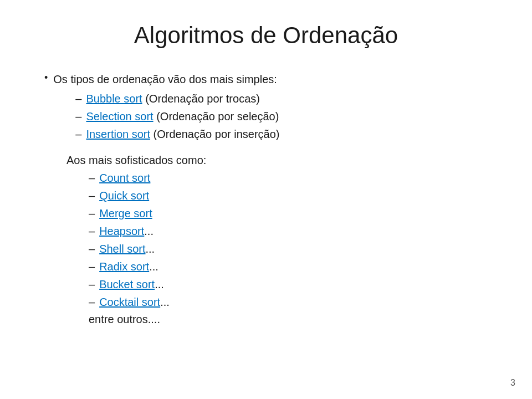 The height and width of the screenshot is (399, 532). Describe the element at coordinates (177, 134) in the screenshot. I see `list-item: – Insertion sort (Ordenação por inserção…` at that location.